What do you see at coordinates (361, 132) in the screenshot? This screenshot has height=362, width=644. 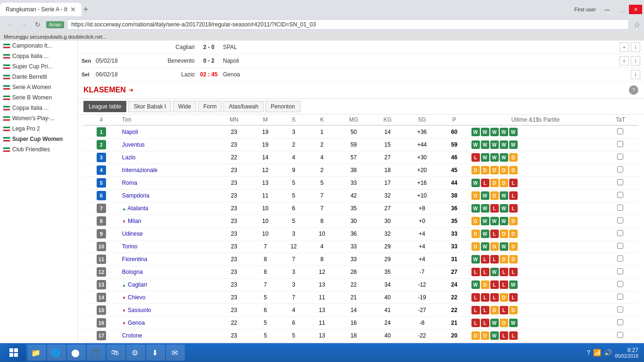 I see `table-row: 1 Napoli 23 19 3 1 50 14 +36 60 WWWWW` at bounding box center [361, 132].